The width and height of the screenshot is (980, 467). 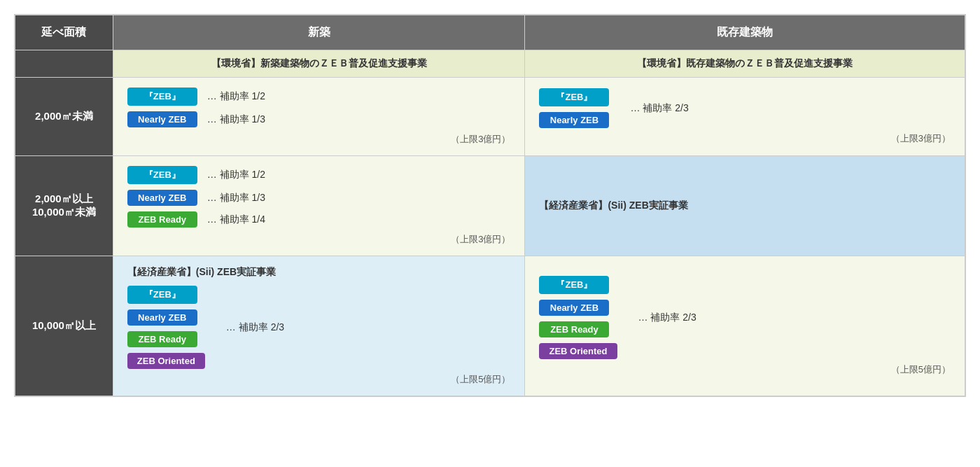 What do you see at coordinates (162, 339) in the screenshot?
I see `new-badge-ready-3: ZEB Ready` at bounding box center [162, 339].